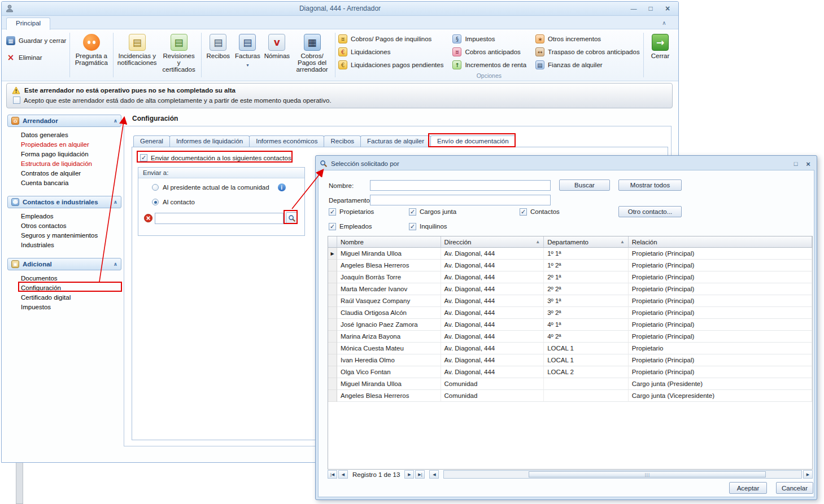 This screenshot has height=504, width=824. I want to click on send-docs-checkbox, so click(143, 158).